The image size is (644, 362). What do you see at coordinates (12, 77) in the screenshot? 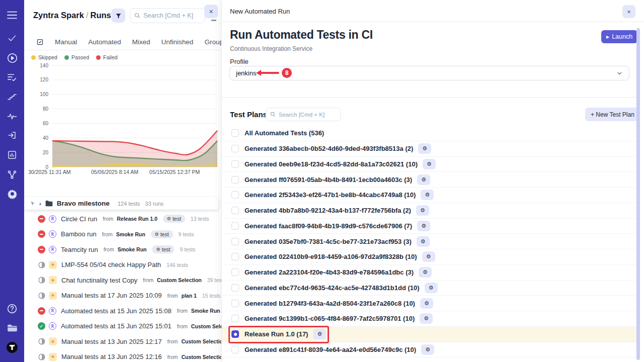
I see `sidebar-item-list-check-icon` at bounding box center [12, 77].